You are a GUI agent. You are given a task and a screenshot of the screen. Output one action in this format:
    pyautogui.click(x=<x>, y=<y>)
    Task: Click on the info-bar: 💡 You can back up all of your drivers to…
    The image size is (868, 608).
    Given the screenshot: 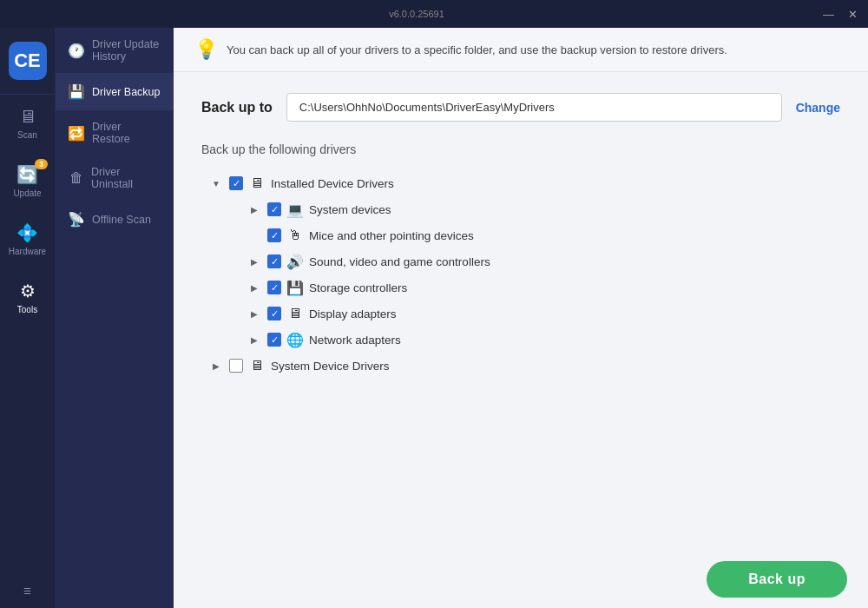 What is the action you would take?
    pyautogui.click(x=521, y=50)
    